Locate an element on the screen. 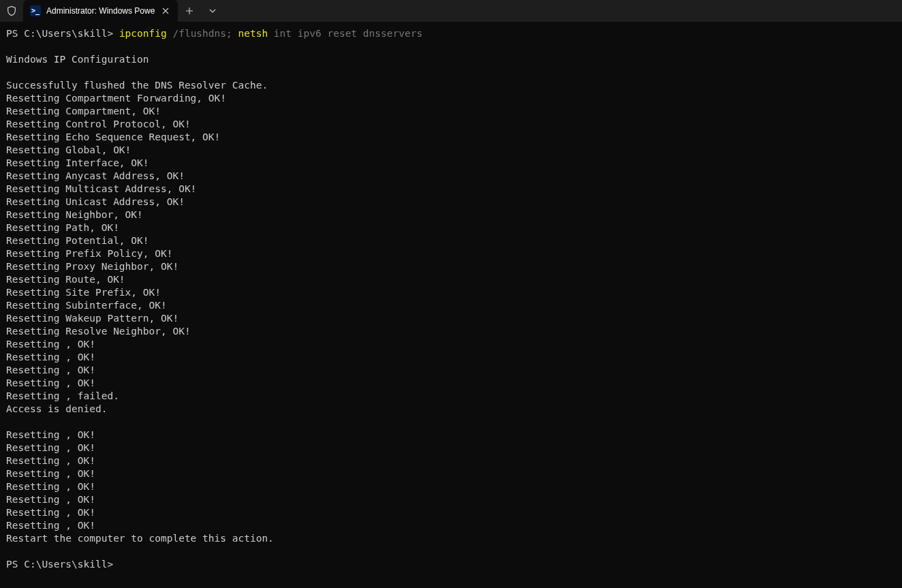 The height and width of the screenshot is (588, 902). prompt-line-2: PS C:\Users\skill> is located at coordinates (60, 564).